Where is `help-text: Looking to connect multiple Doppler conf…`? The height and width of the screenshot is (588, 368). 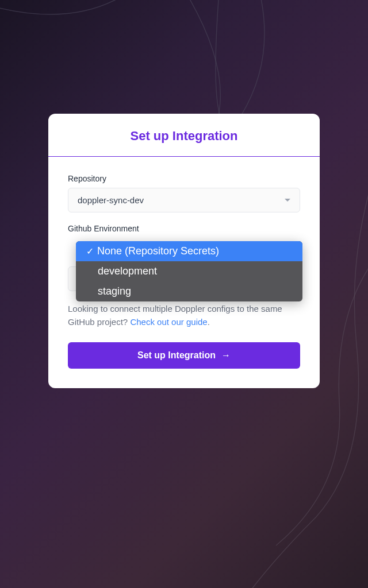 help-text: Looking to connect multiple Doppler conf… is located at coordinates (184, 316).